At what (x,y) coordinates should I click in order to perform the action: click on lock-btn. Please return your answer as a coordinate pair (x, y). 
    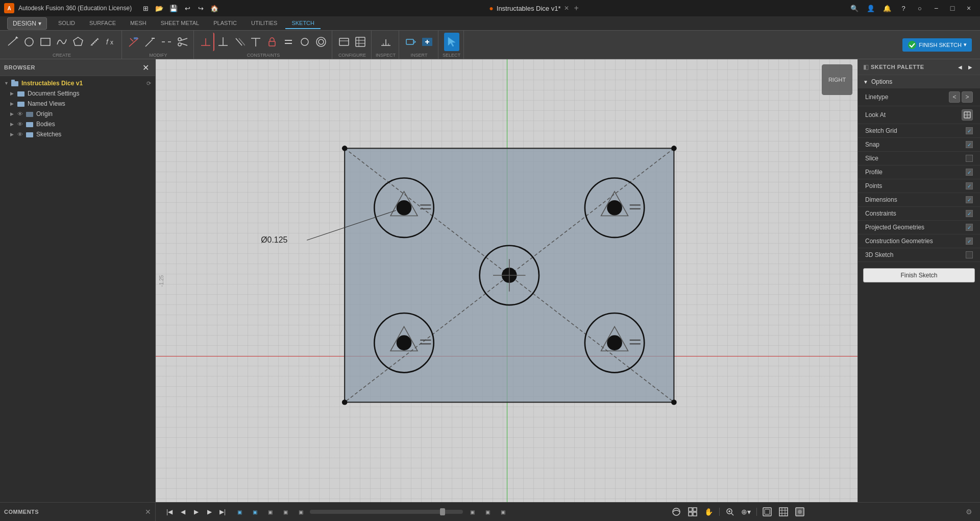
    Looking at the image, I should click on (272, 42).